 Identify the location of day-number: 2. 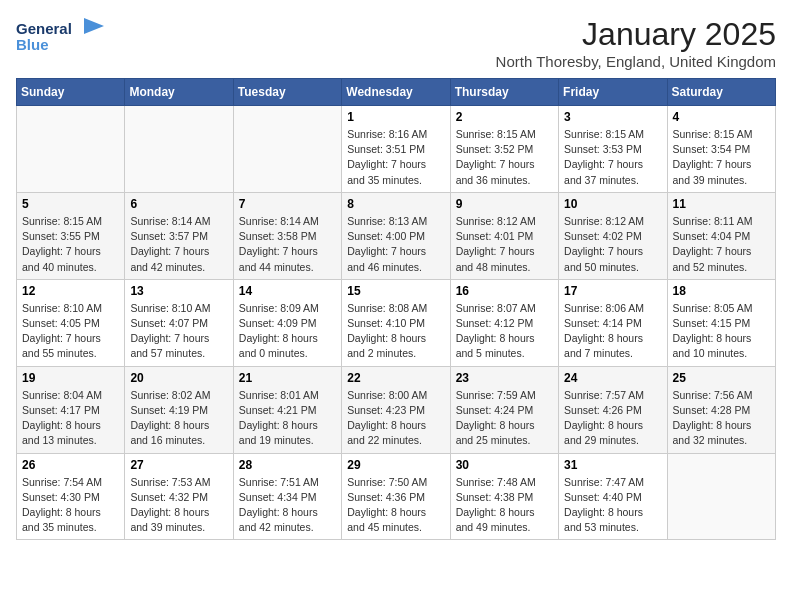
(504, 117).